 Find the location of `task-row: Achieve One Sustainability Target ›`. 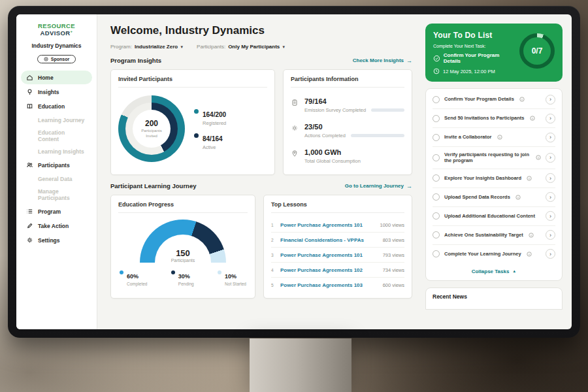

task-row: Achieve One Sustainability Target › is located at coordinates (494, 235).